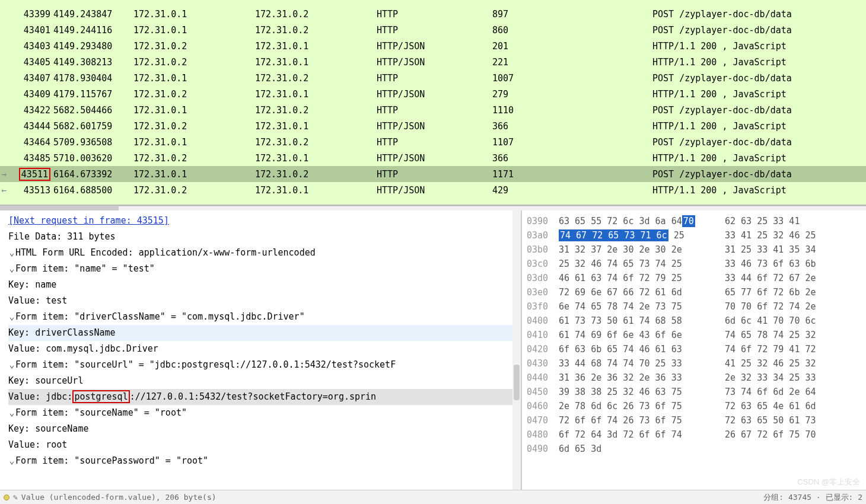 The height and width of the screenshot is (504, 866). What do you see at coordinates (433, 78) in the screenshot?
I see `packet-row: 434074178.930404172.31.0.1172.31.0.2HTTP…` at bounding box center [433, 78].